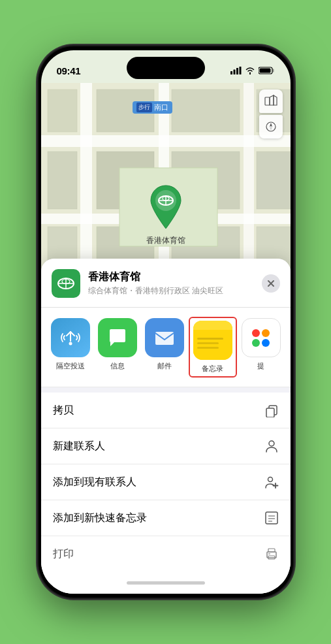 The height and width of the screenshot is (644, 331). What do you see at coordinates (213, 340) in the screenshot?
I see `notes-icon-bg` at bounding box center [213, 340].